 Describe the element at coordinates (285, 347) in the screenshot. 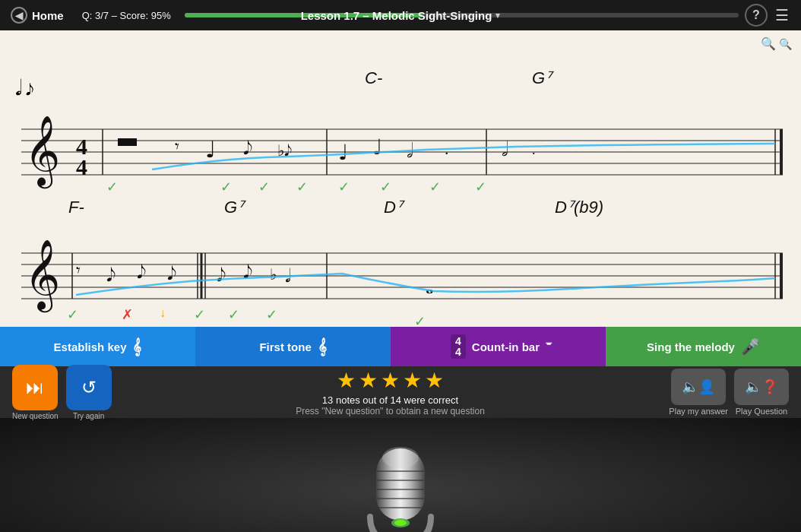

I see `first-tone-label: First tone` at that location.